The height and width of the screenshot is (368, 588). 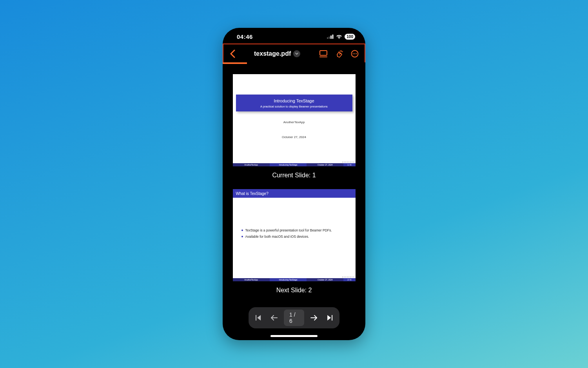 I want to click on chevron-down-icon, so click(x=297, y=54).